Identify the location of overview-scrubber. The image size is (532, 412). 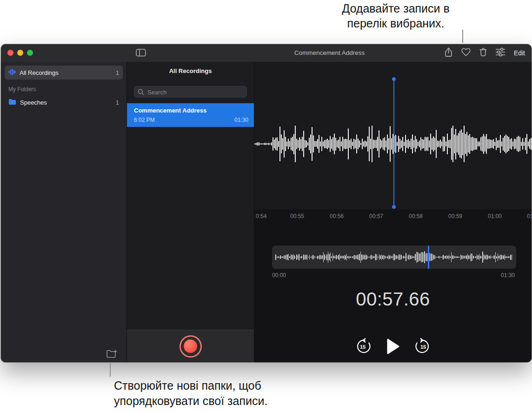
(394, 257).